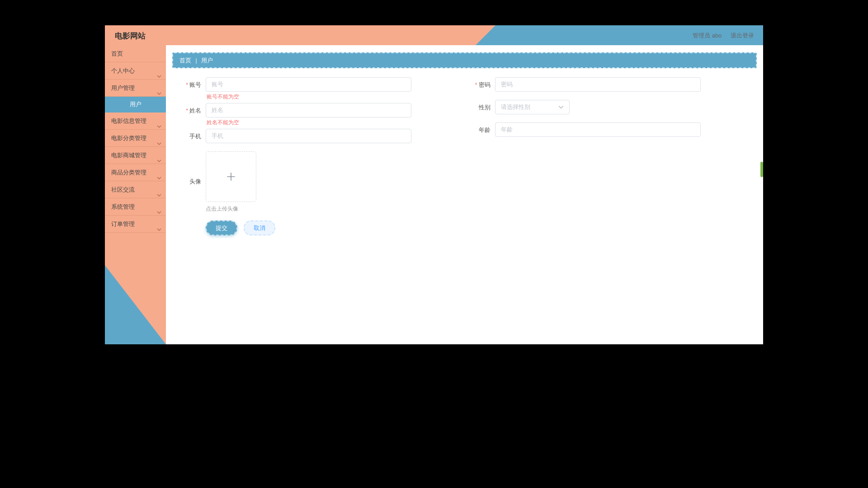 This screenshot has width=868, height=488. I want to click on sidebar-item-profile: 个人中心, so click(136, 71).